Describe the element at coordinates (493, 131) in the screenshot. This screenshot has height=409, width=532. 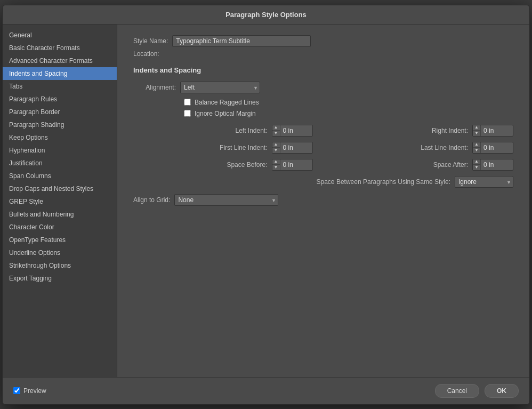
I see `right-indent-spinner: ▲ ▼` at that location.